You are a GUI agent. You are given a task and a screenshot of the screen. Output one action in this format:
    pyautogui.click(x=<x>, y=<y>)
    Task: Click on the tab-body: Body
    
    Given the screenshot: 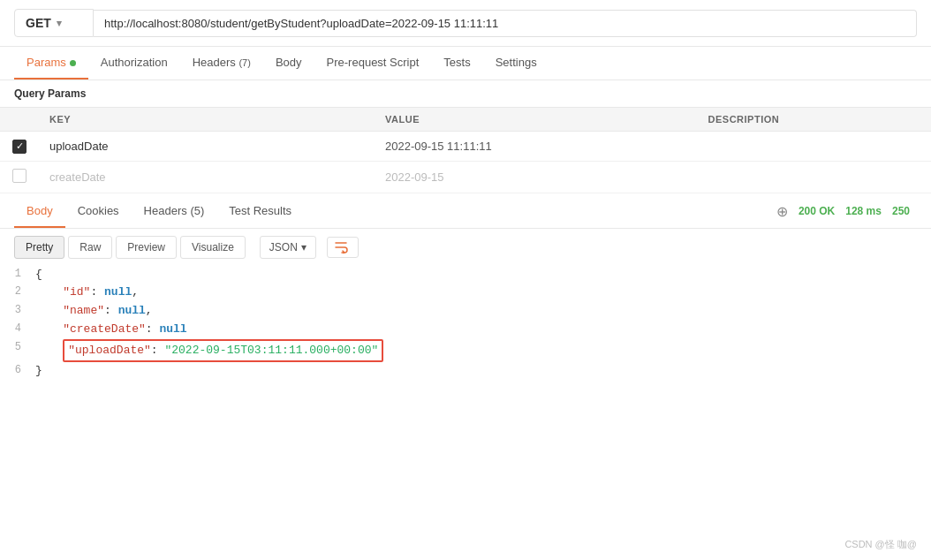 What is the action you would take?
    pyautogui.click(x=289, y=64)
    